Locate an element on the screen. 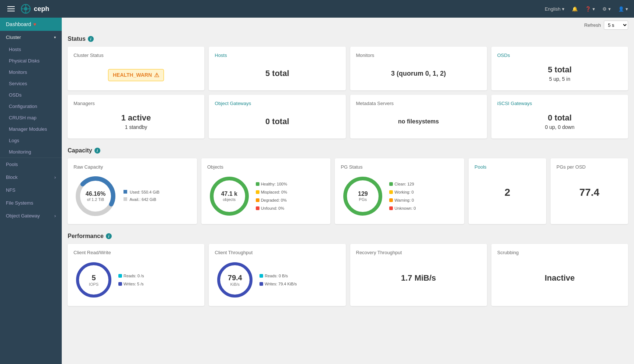 The height and width of the screenshot is (364, 634). managers-value: 1 active is located at coordinates (136, 118).